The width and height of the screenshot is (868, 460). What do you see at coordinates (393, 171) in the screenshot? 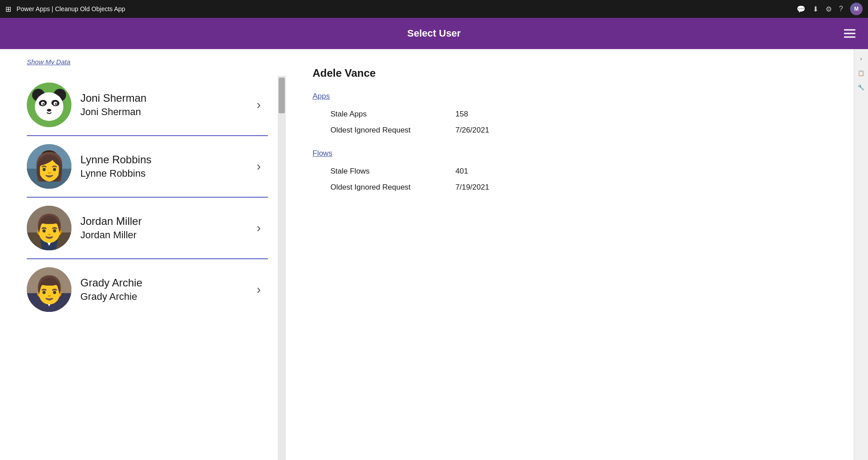
I see `stat-label: Stale Flows` at bounding box center [393, 171].